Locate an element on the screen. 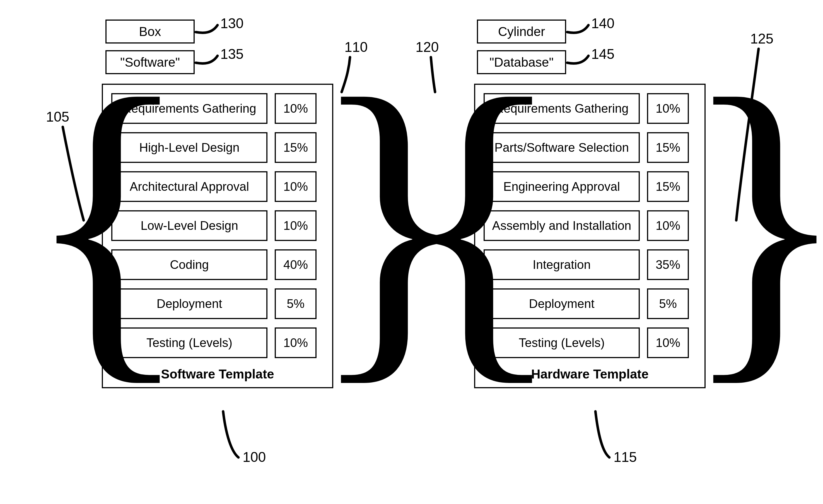 This screenshot has width=823, height=504. task-name: Engineering Approval is located at coordinates (562, 187).